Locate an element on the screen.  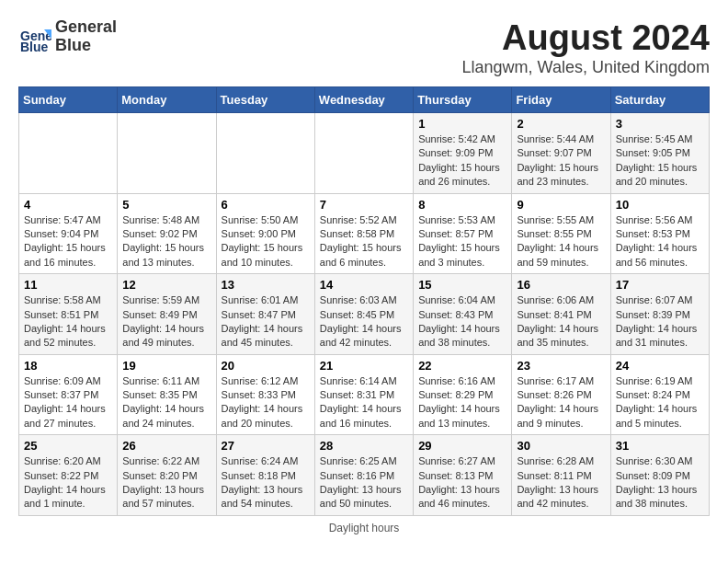
day-cell: 26Sunrise: 6:22 AM Sunset: 8:20 PM Dayli… is located at coordinates (167, 476).